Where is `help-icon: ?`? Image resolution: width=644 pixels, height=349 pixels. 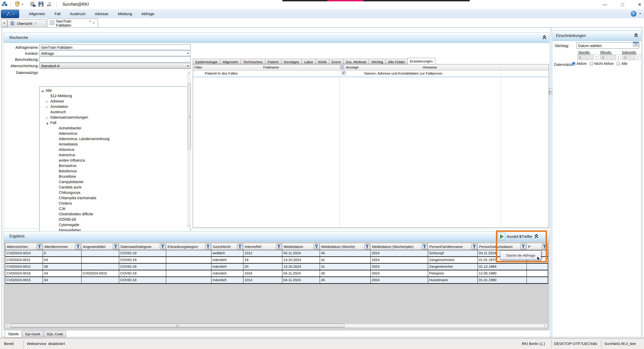 help-icon: ? is located at coordinates (634, 14).